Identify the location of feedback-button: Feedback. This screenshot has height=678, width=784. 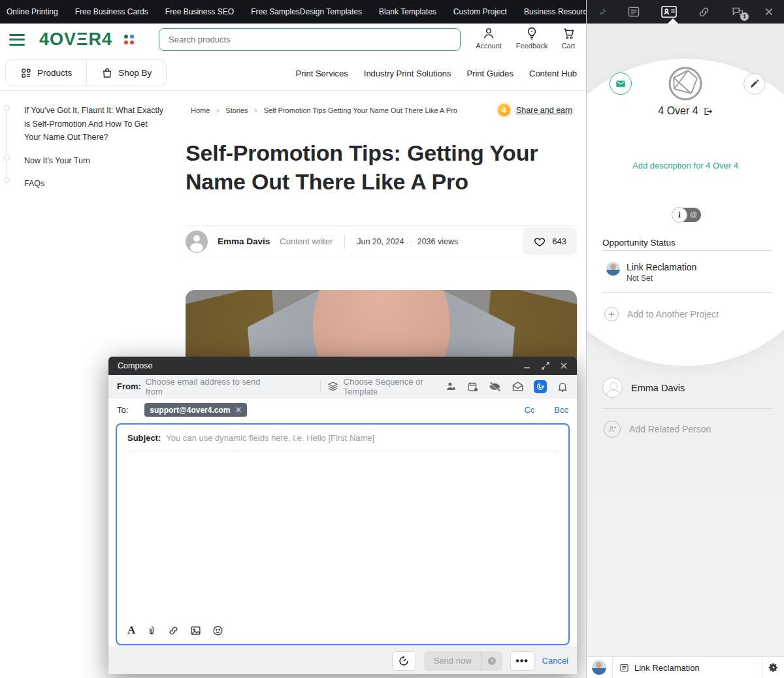
(532, 38).